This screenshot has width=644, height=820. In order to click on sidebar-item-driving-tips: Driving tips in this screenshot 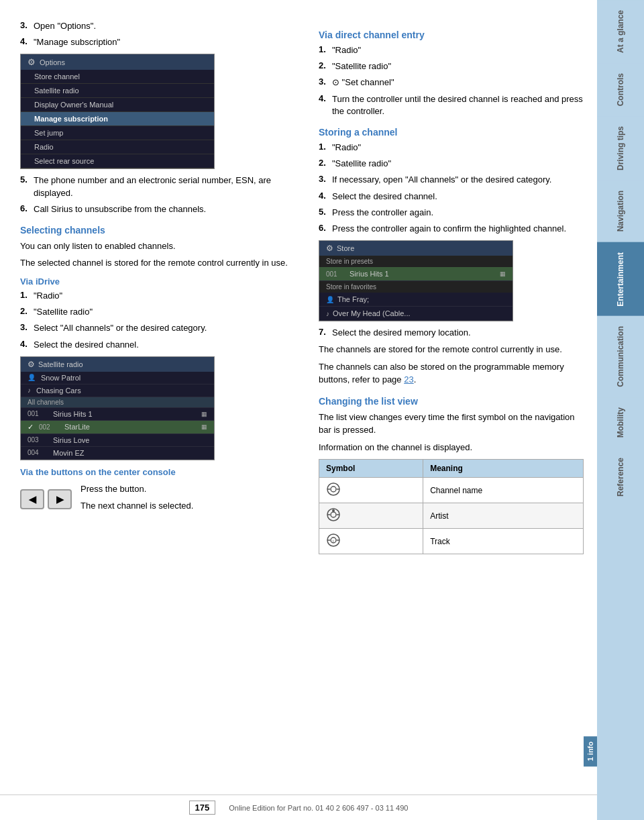, I will do `click(621, 148)`.